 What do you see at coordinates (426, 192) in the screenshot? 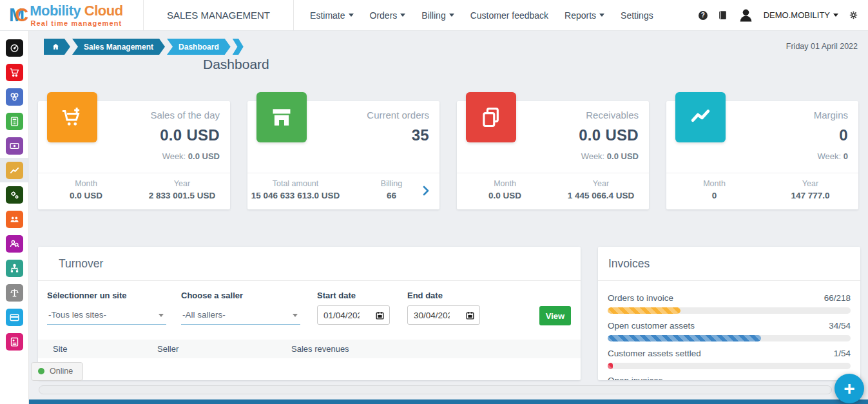
I see `chevron-right-icon` at bounding box center [426, 192].